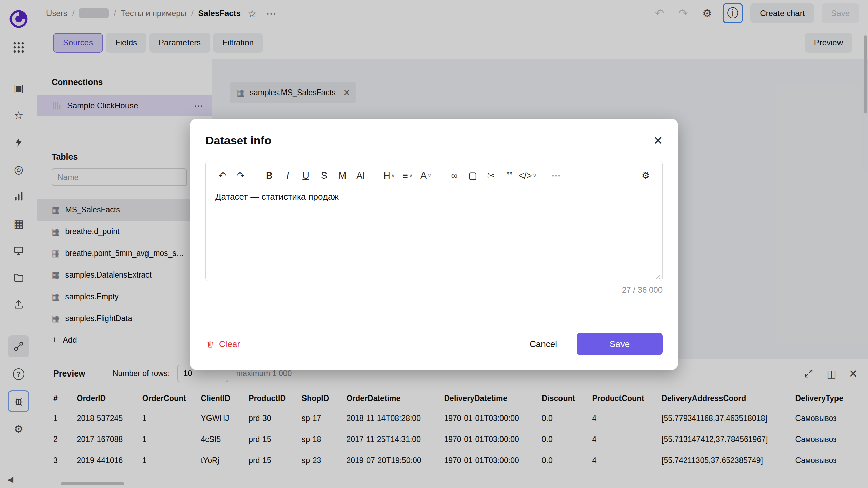 This screenshot has width=868, height=488. Describe the element at coordinates (306, 176) in the screenshot. I see `underline-icon: U` at that location.